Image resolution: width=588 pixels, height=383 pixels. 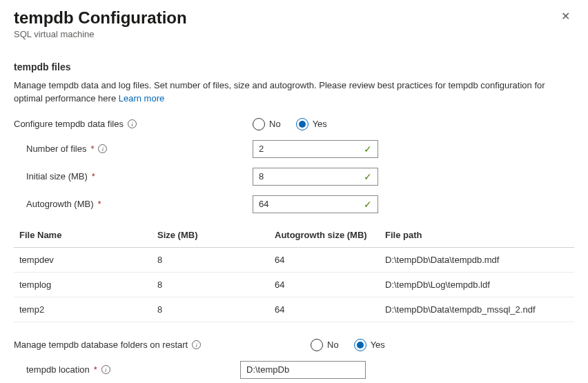 What do you see at coordinates (294, 285) in the screenshot?
I see `table-row: templog 8 64 D:\tempDb\Log\tempdb.ldf` at bounding box center [294, 285].